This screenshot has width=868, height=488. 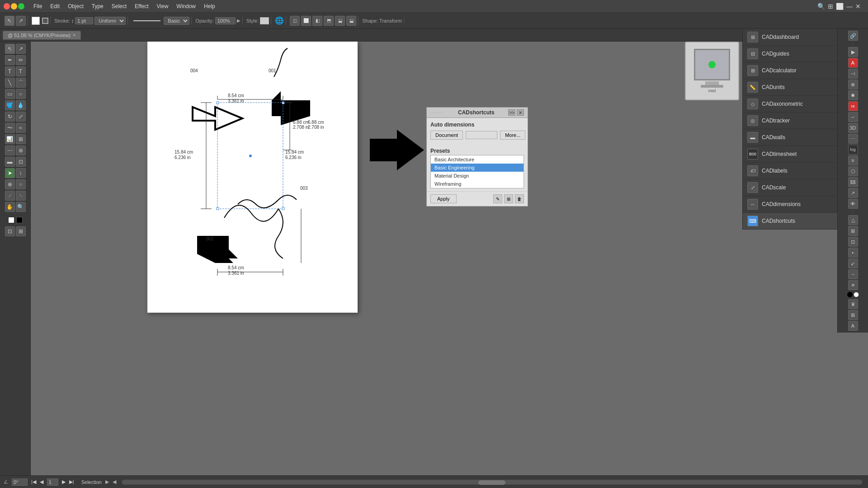 What do you see at coordinates (329, 21) in the screenshot?
I see `align-top-btn: ⬒` at bounding box center [329, 21].